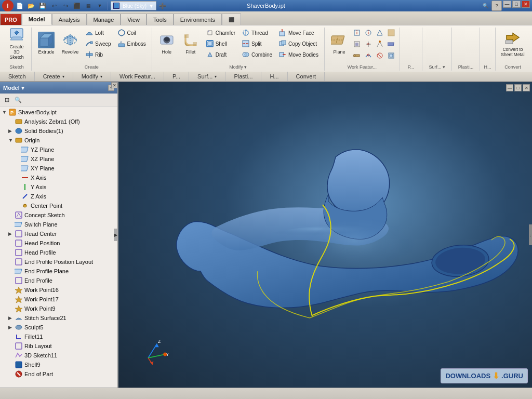 Image resolution: width=532 pixels, height=399 pixels. Describe the element at coordinates (59, 365) in the screenshot. I see `tree-item-shell9: Shell9` at that location.